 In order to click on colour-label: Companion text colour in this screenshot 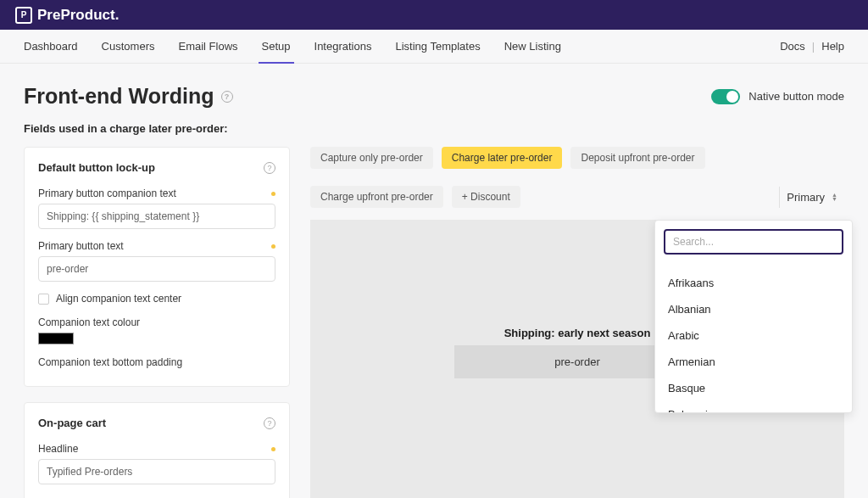, I will do `click(89, 322)`.